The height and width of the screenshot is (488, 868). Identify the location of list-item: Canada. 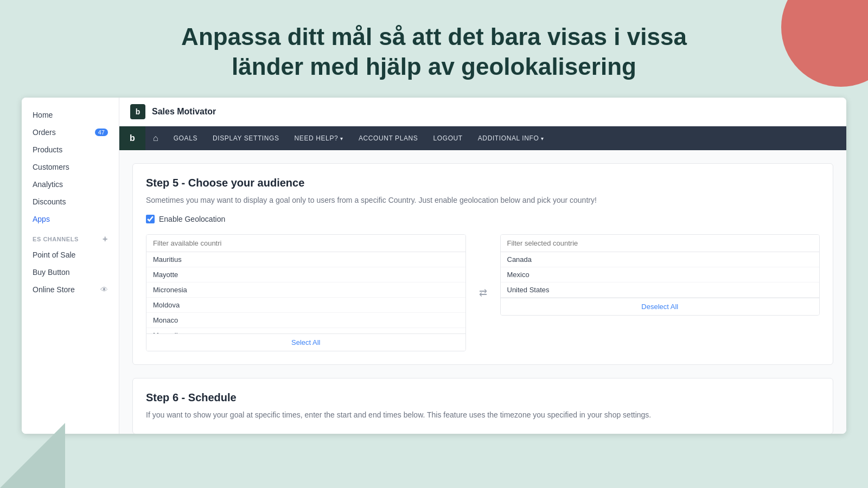
(660, 260).